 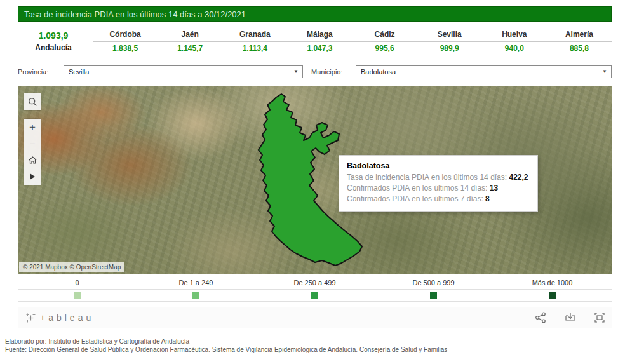 I want to click on tooltip-row: Confirmados PDIA en los últimos 7 días: …, so click(x=438, y=199).